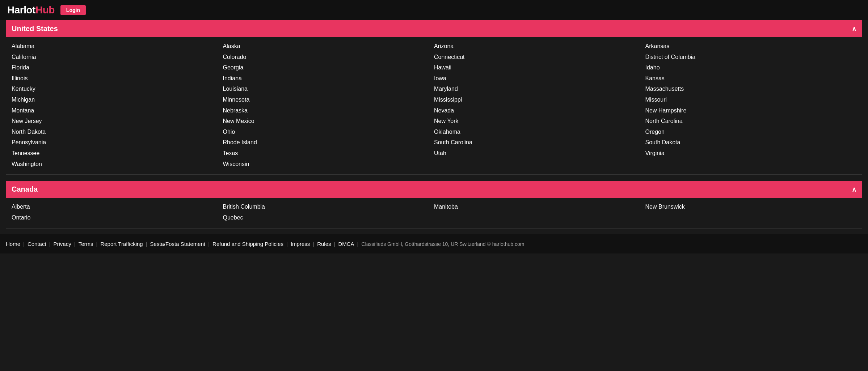 This screenshot has width=868, height=371. What do you see at coordinates (751, 111) in the screenshot?
I see `state-link: New Hampshire` at bounding box center [751, 111].